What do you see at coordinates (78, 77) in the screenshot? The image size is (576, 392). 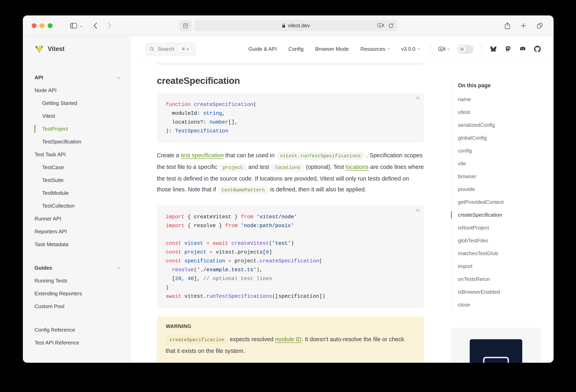 I see `sidebar-item-api: API` at bounding box center [78, 77].